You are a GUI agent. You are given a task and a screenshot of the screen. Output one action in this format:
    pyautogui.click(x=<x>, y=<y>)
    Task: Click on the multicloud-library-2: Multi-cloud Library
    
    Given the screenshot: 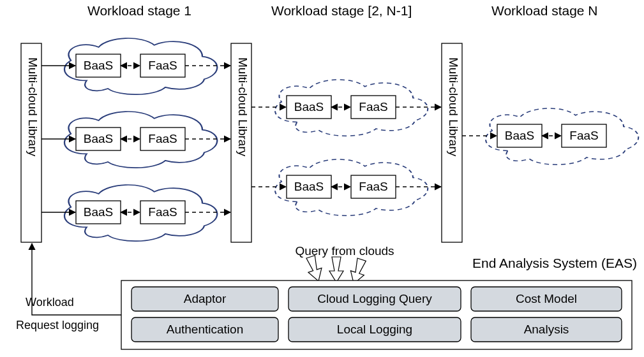 What is the action you would take?
    pyautogui.click(x=241, y=143)
    